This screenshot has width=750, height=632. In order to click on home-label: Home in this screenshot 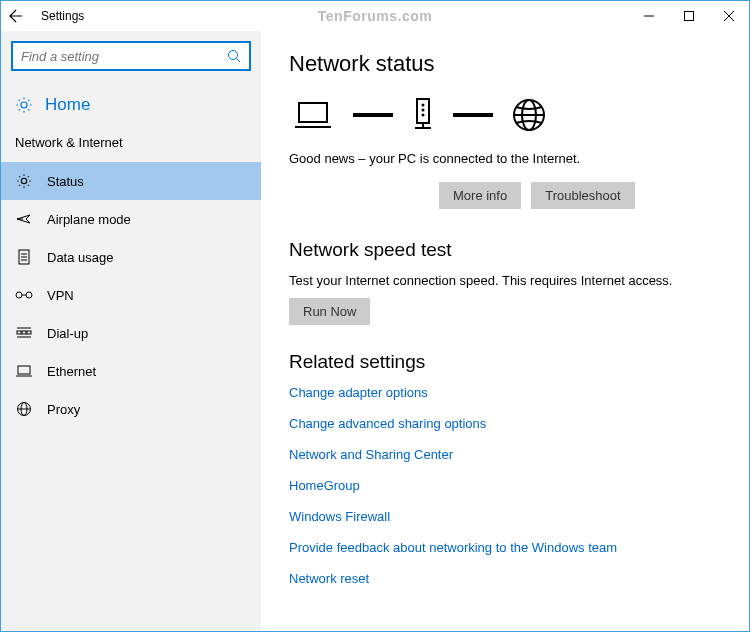, I will do `click(68, 105)`.